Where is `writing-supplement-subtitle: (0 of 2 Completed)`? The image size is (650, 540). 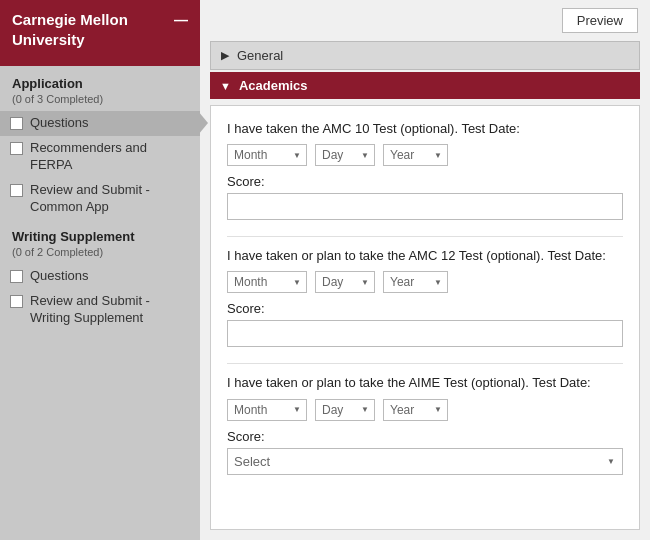 writing-supplement-subtitle: (0 of 2 Completed) is located at coordinates (100, 255).